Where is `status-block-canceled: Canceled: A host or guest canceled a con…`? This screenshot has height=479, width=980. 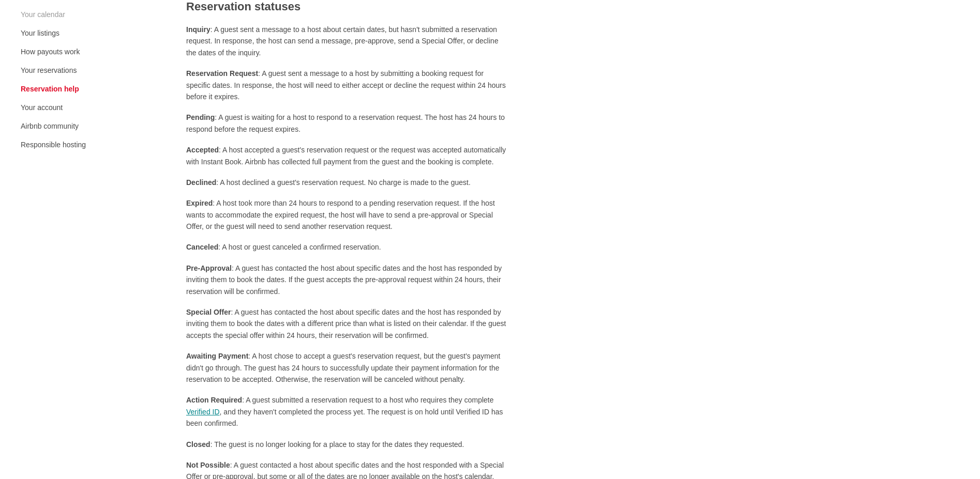
status-block-canceled: Canceled: A host or guest canceled a con… is located at coordinates (346, 247).